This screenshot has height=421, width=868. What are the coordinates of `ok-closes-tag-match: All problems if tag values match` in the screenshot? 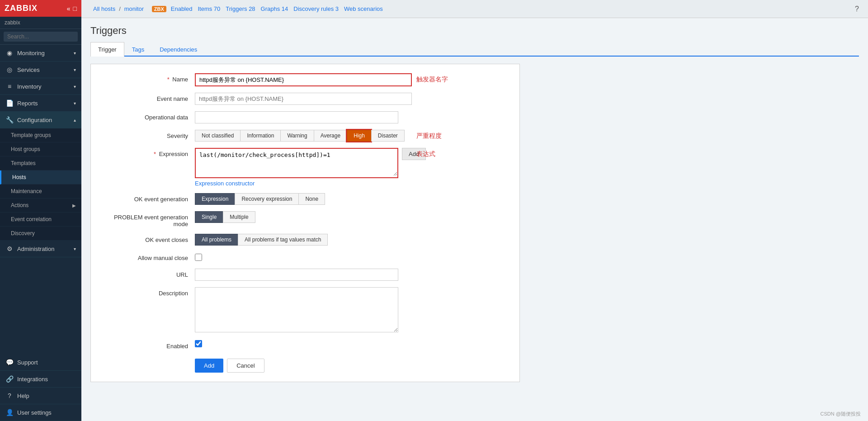 It's located at (283, 240).